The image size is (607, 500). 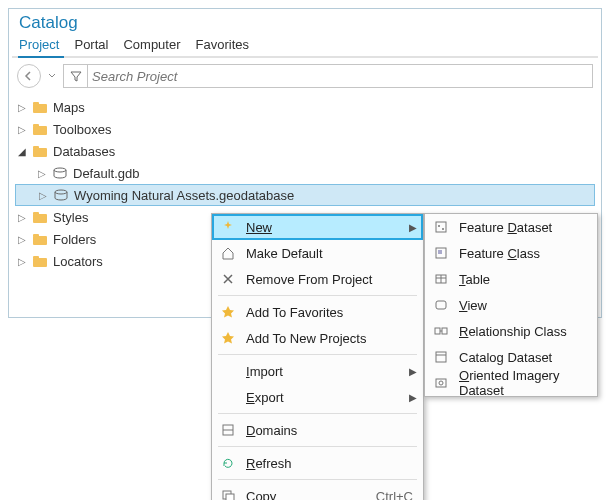 What do you see at coordinates (318, 338) in the screenshot?
I see `menu-add-new-projects: Add To New Projects` at bounding box center [318, 338].